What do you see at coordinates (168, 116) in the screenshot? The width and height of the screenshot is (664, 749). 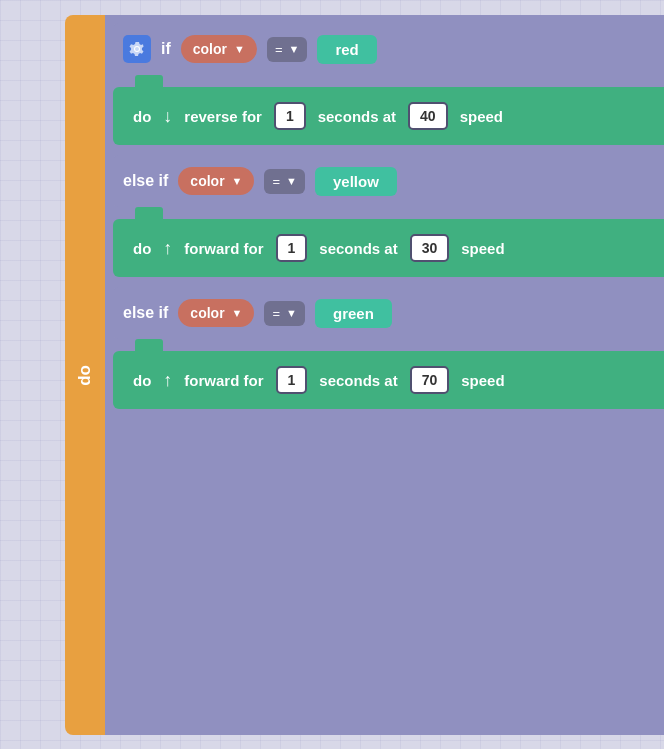 I see `direction-icon-1: ↓` at bounding box center [168, 116].